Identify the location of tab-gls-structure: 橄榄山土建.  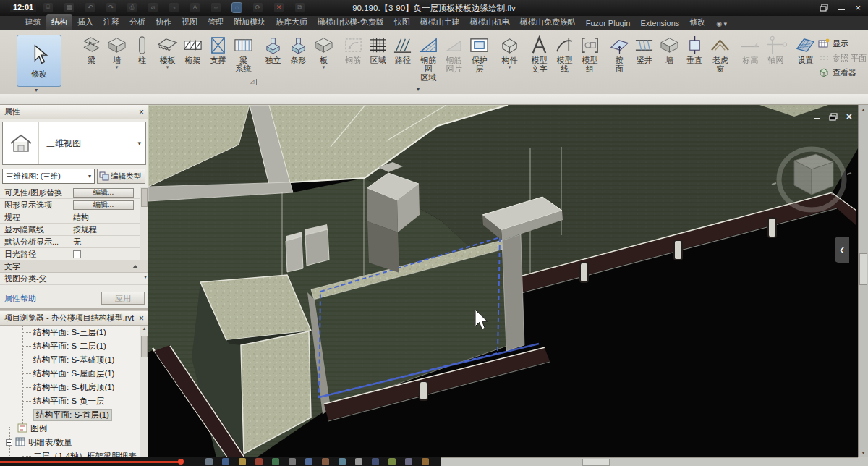
(440, 22).